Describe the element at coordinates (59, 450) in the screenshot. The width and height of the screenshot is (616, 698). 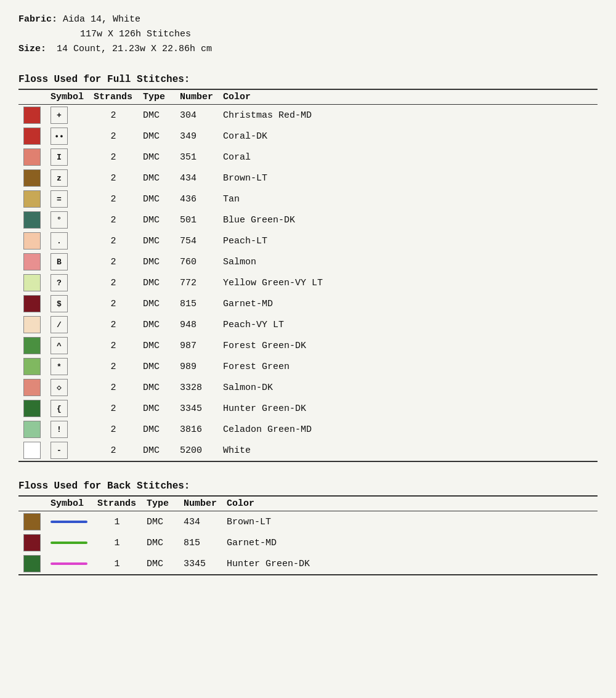
I see `symbol-box: -` at that location.